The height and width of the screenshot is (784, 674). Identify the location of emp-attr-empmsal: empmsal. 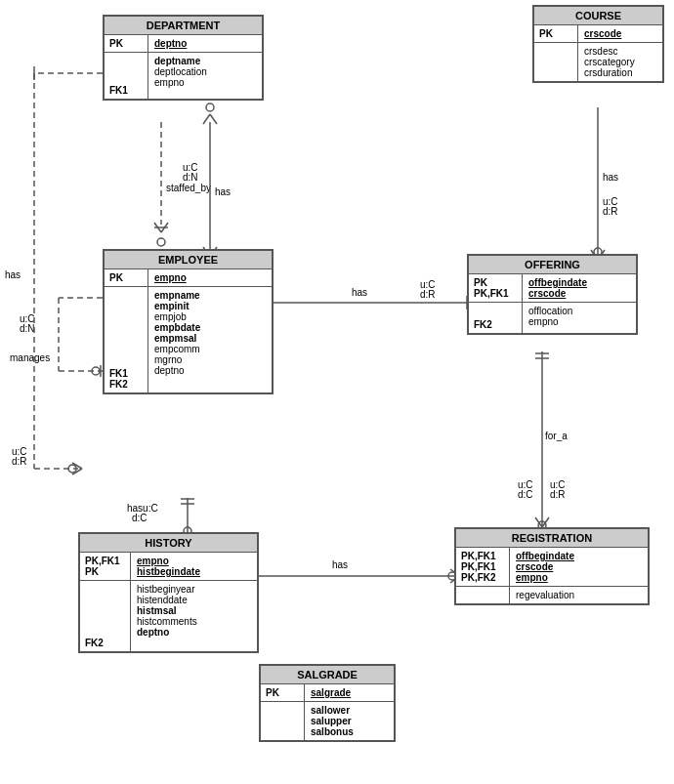
(178, 338).